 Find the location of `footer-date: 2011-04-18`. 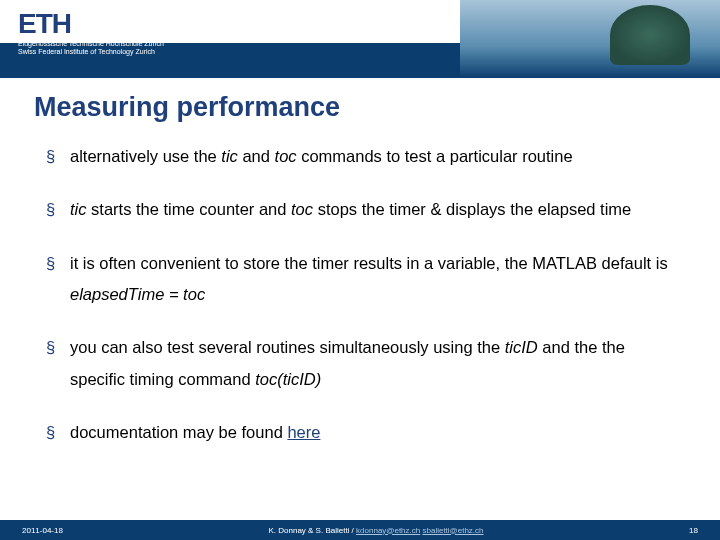

footer-date: 2011-04-18 is located at coordinates (42, 530).